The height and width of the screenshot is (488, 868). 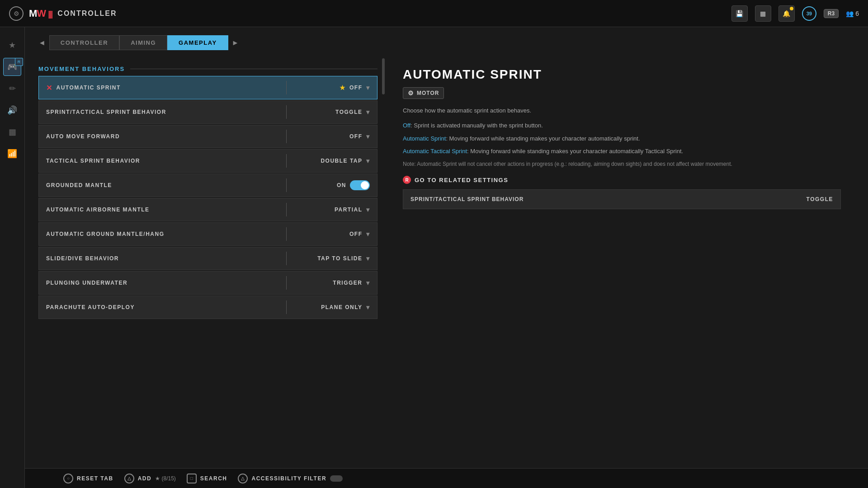 I want to click on accessibility-label: ACCESSIBILITY FILTER, so click(x=289, y=479).